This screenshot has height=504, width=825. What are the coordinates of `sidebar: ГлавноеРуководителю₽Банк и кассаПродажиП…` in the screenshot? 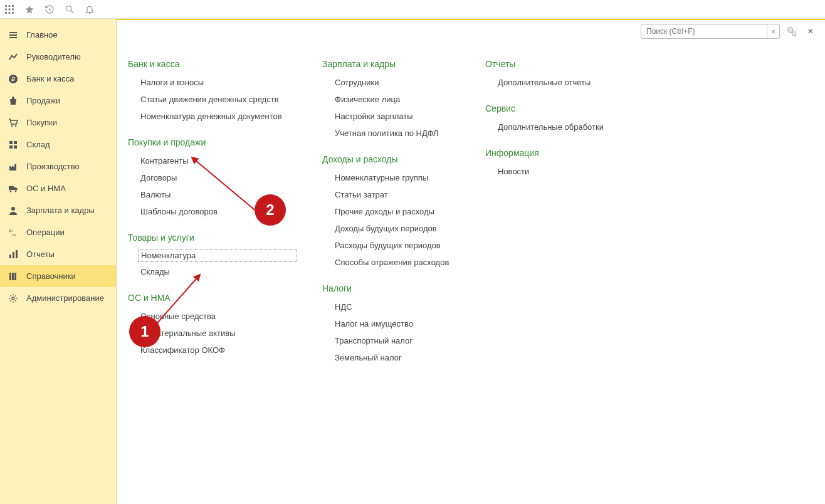 It's located at (58, 261).